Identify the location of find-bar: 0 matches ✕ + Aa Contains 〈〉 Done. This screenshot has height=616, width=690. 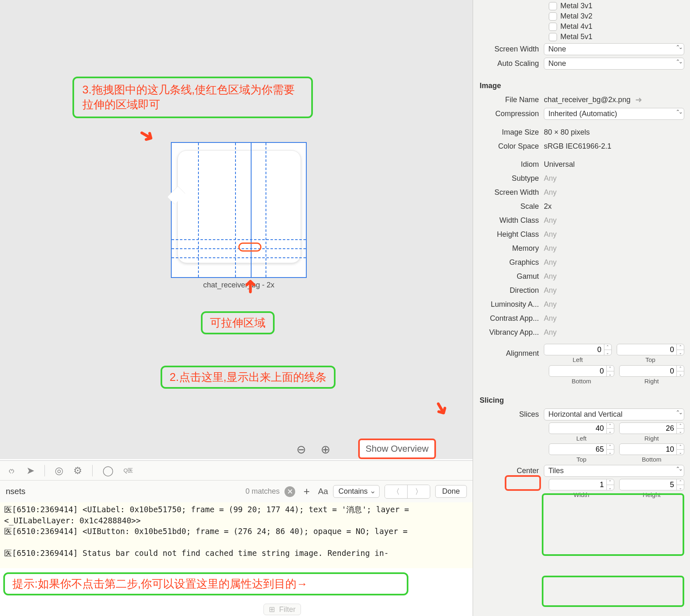
(236, 491).